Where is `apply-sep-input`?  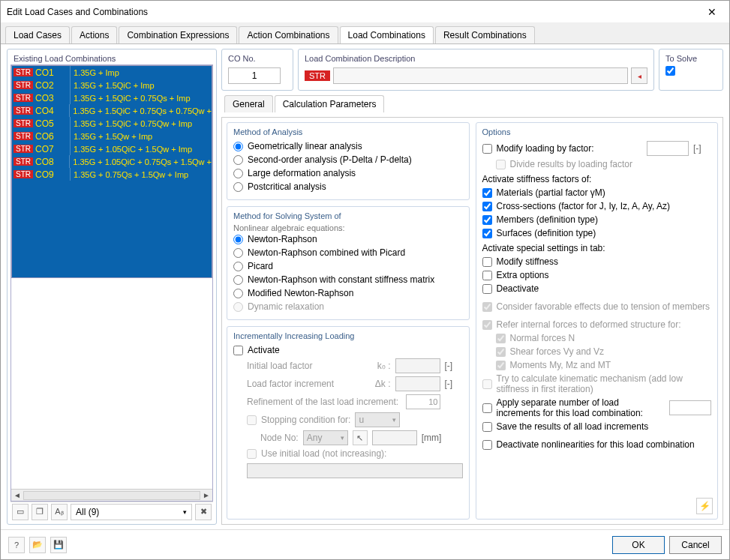
apply-sep-input is located at coordinates (690, 408).